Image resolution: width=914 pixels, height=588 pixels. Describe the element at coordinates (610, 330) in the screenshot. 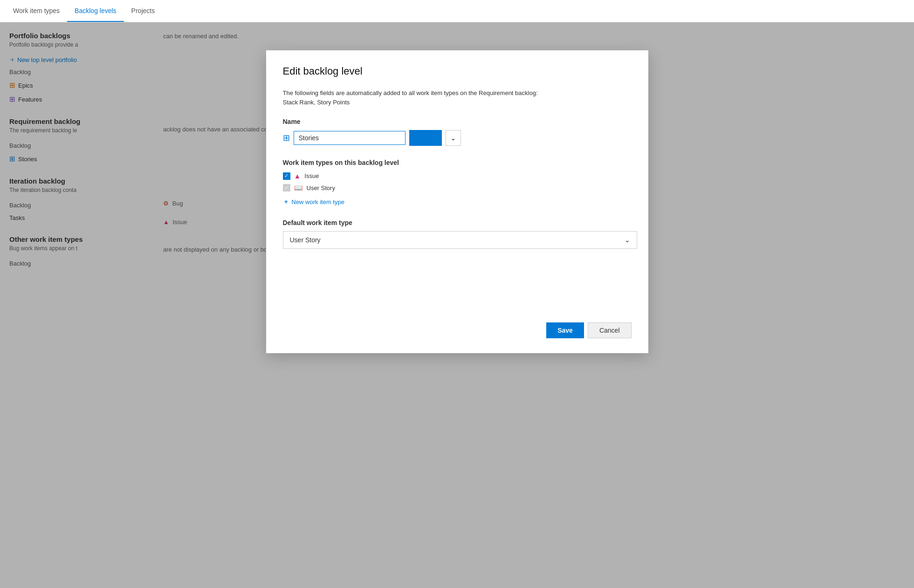

I see `cancel-button: Cancel` at that location.